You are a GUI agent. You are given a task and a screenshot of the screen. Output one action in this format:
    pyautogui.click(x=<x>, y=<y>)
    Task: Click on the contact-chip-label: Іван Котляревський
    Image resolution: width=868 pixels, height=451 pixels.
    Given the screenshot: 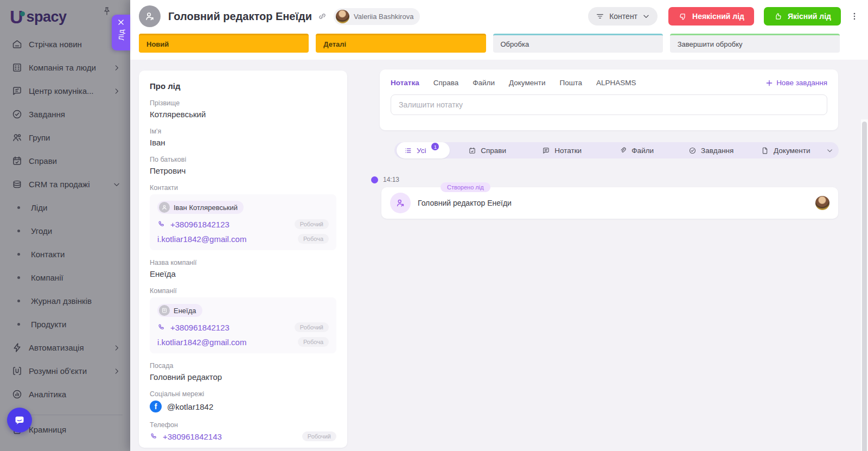 What is the action you would take?
    pyautogui.click(x=206, y=207)
    